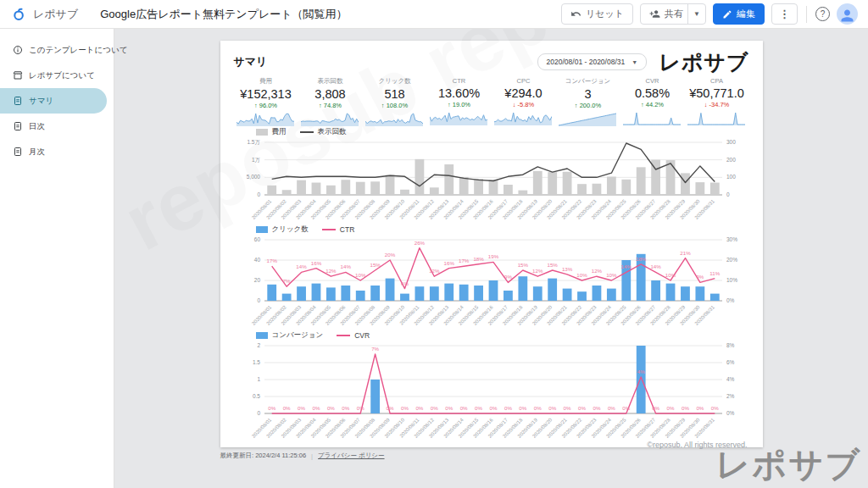  I want to click on svg-text: 60, so click(257, 239).